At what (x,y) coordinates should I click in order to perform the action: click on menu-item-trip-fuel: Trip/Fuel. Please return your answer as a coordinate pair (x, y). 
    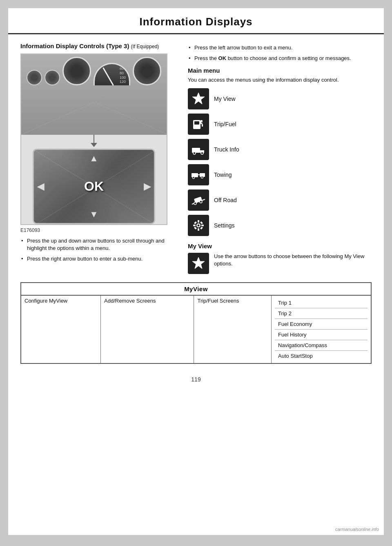
    Looking at the image, I should click on (280, 124).